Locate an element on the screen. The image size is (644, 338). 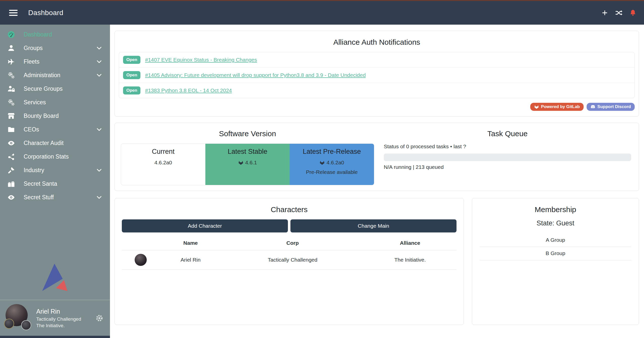
bell-icon is located at coordinates (633, 13).